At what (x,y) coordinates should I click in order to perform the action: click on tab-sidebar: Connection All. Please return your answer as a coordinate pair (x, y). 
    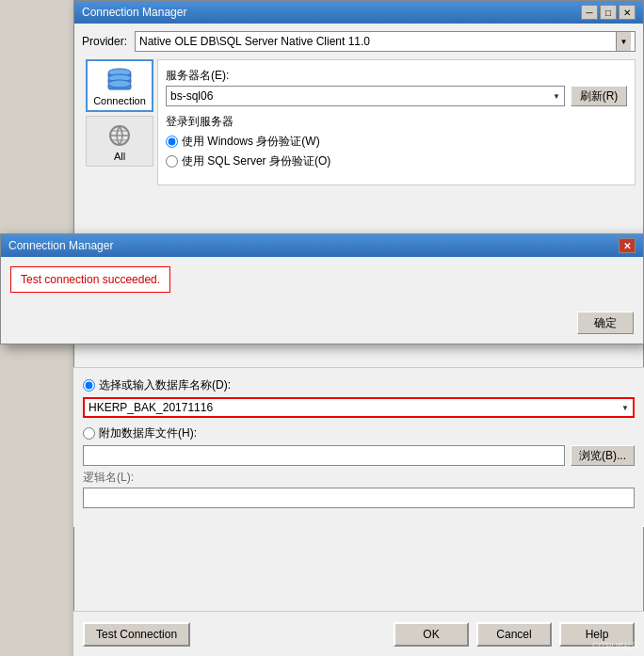
    Looking at the image, I should click on (120, 122).